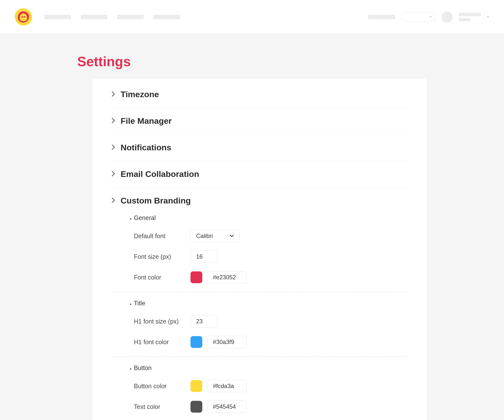 The height and width of the screenshot is (420, 504). I want to click on text-color-label: Text color, so click(162, 407).